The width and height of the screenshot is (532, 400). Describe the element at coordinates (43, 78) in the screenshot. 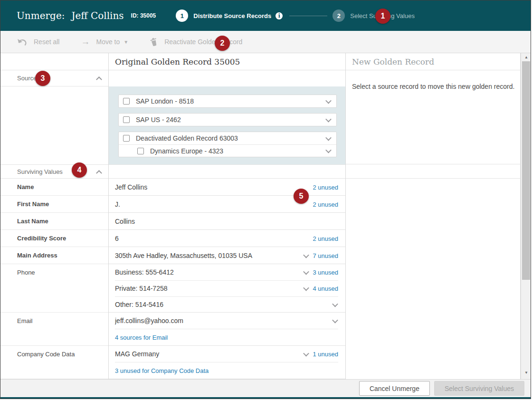

I see `annotation-badge-3: 3` at that location.